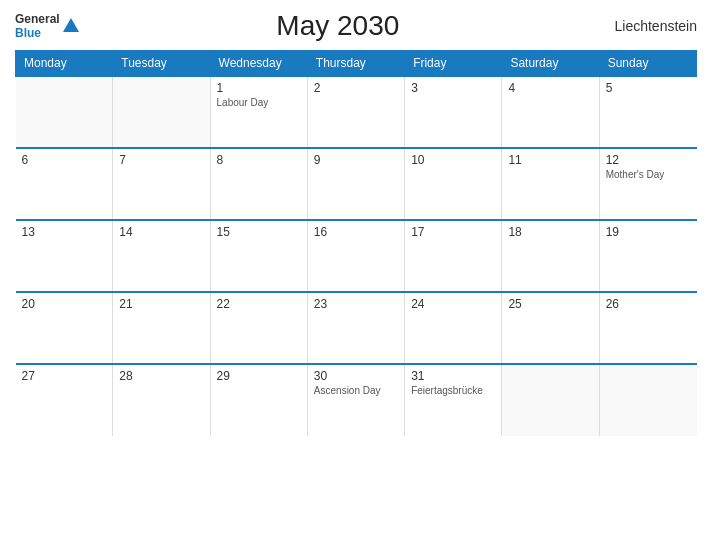 The image size is (712, 550). I want to click on day-number: 6, so click(64, 160).